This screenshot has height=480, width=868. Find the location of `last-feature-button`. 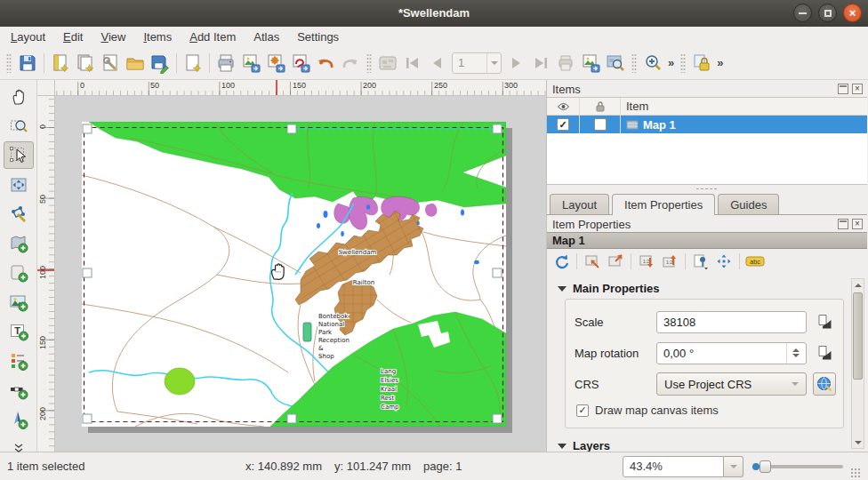

last-feature-button is located at coordinates (541, 63).